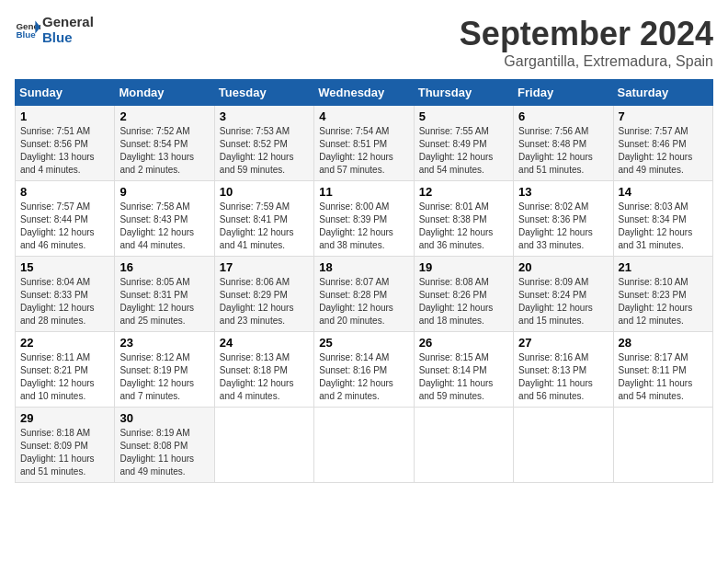 This screenshot has width=728, height=563. Describe the element at coordinates (57, 226) in the screenshot. I see `day-info: Sunrise: 7:57 AMSunset: 8:44 PMDaylight:…` at that location.